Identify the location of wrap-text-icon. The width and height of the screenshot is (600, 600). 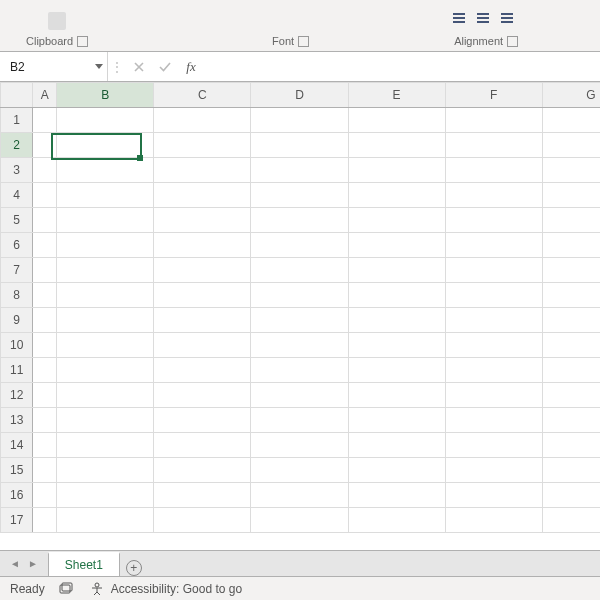
(510, 21).